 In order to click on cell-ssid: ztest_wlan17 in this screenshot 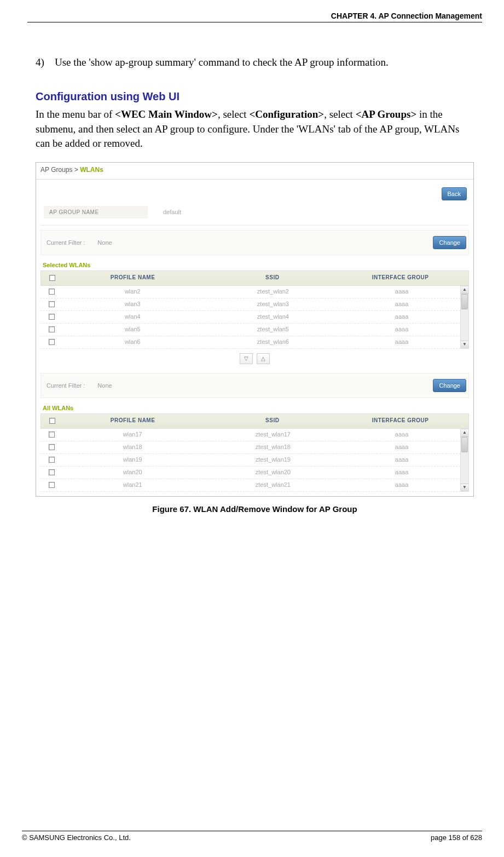, I will do `click(274, 435)`.